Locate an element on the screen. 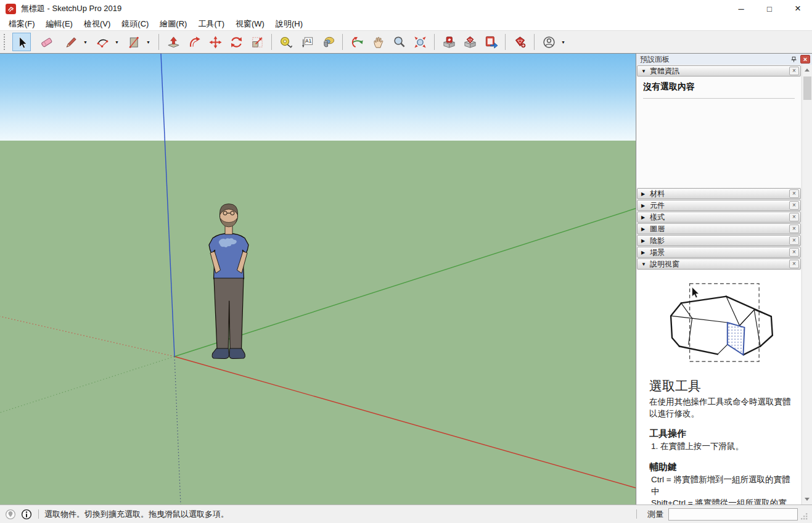 The height and width of the screenshot is (523, 812). sketchup-logo-icon is located at coordinates (11, 9).